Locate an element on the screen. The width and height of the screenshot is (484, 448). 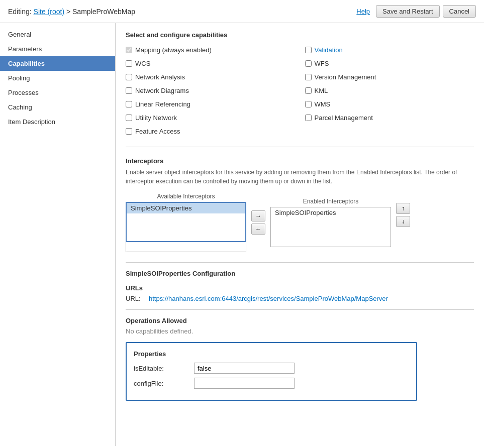
arrow-buttons: → ← is located at coordinates (258, 222).